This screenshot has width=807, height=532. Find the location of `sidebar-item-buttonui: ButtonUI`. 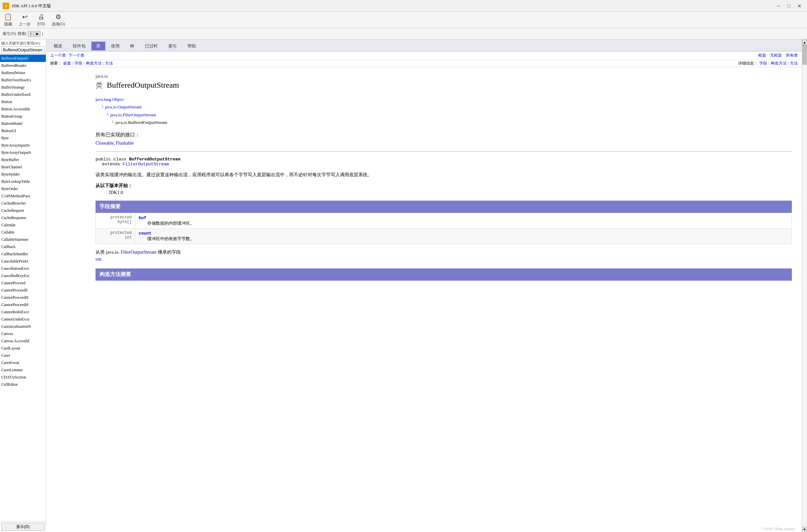

sidebar-item-buttonui: ButtonUI is located at coordinates (23, 131).